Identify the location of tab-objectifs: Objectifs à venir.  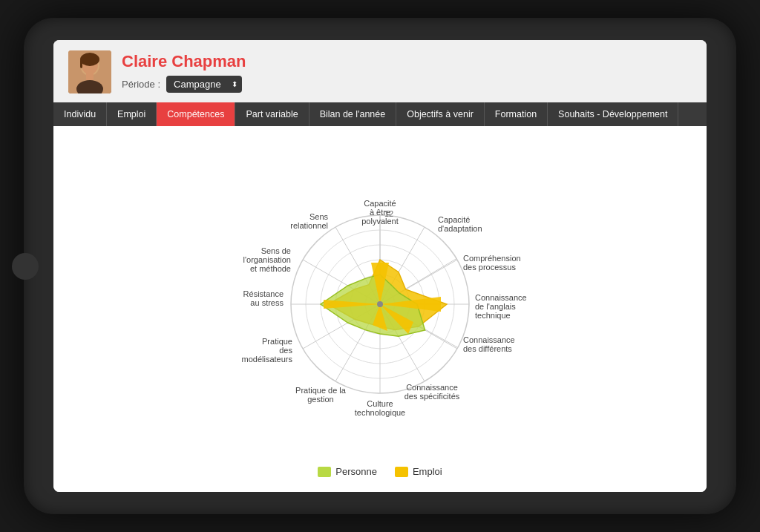
(441, 114).